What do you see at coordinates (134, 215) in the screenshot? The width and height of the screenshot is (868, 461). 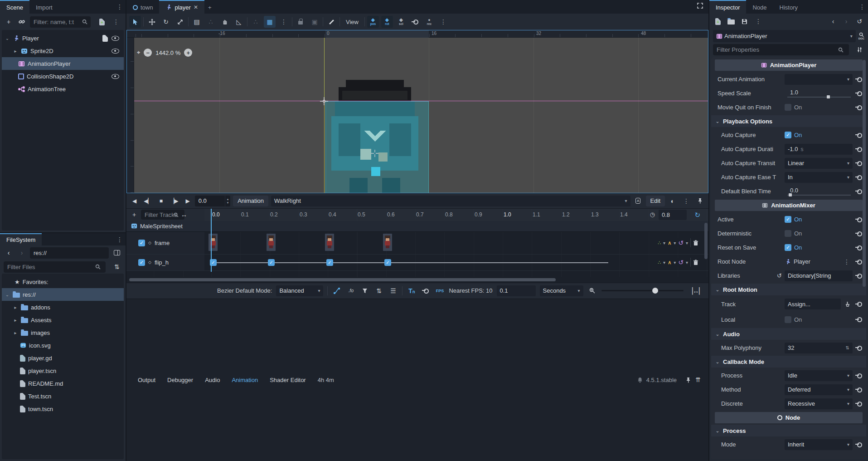 I see `add-track-button: +` at bounding box center [134, 215].